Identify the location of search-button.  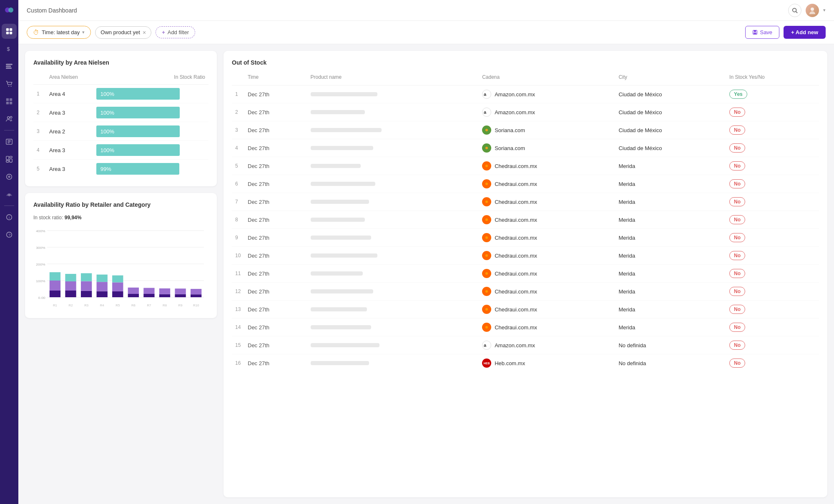
(795, 10).